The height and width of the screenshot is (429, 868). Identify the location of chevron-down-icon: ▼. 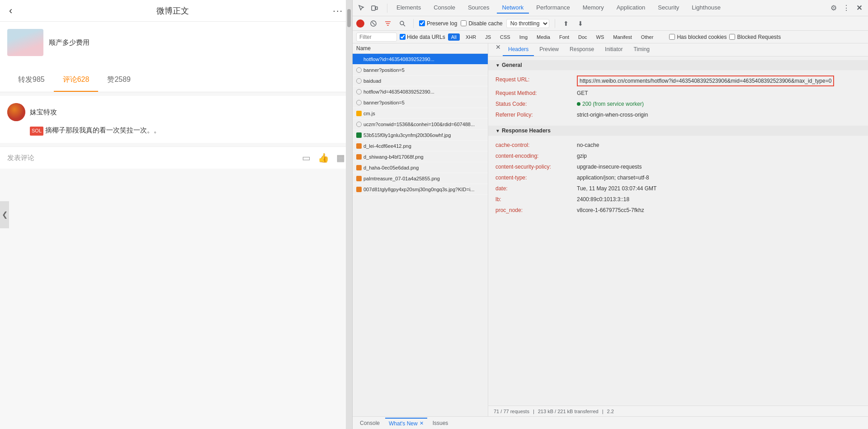
(498, 65).